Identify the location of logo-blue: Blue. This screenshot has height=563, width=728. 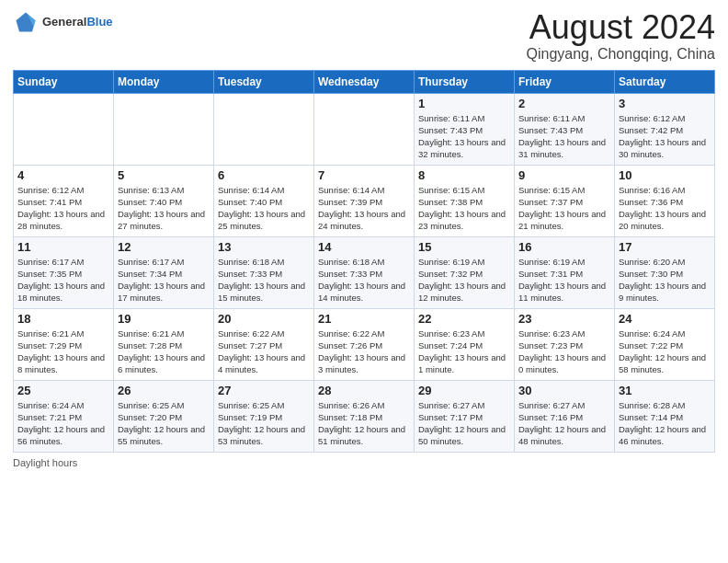
(99, 22).